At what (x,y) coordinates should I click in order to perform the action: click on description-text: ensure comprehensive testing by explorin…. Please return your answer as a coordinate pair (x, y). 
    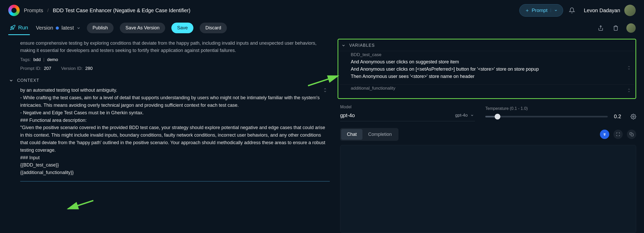
    Looking at the image, I should click on (169, 47).